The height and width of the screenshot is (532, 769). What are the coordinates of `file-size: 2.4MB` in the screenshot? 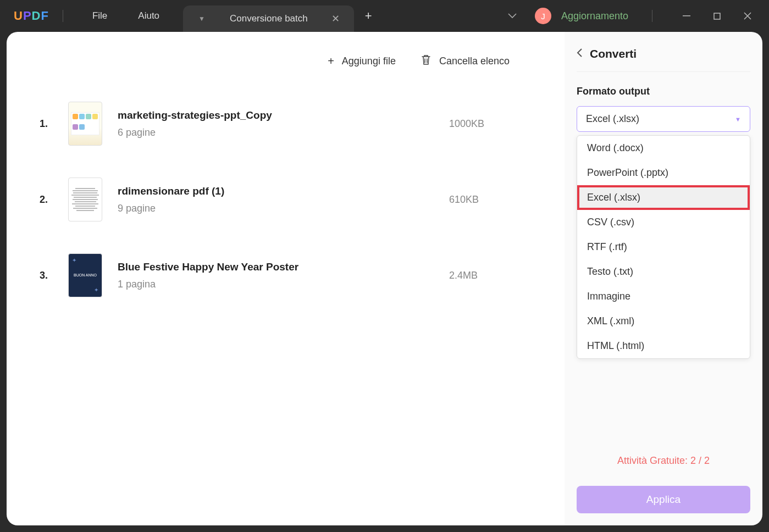 It's located at (490, 276).